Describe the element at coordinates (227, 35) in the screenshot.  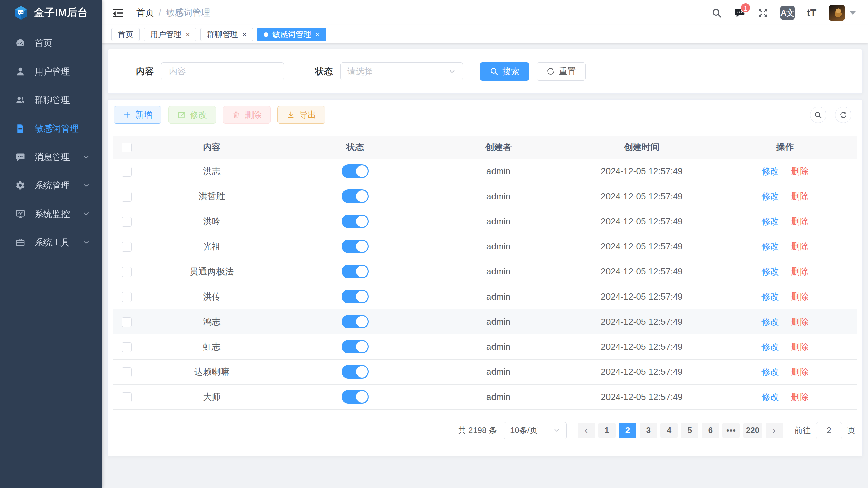
I see `tab-群聊管理: 群聊管理 ×` at that location.